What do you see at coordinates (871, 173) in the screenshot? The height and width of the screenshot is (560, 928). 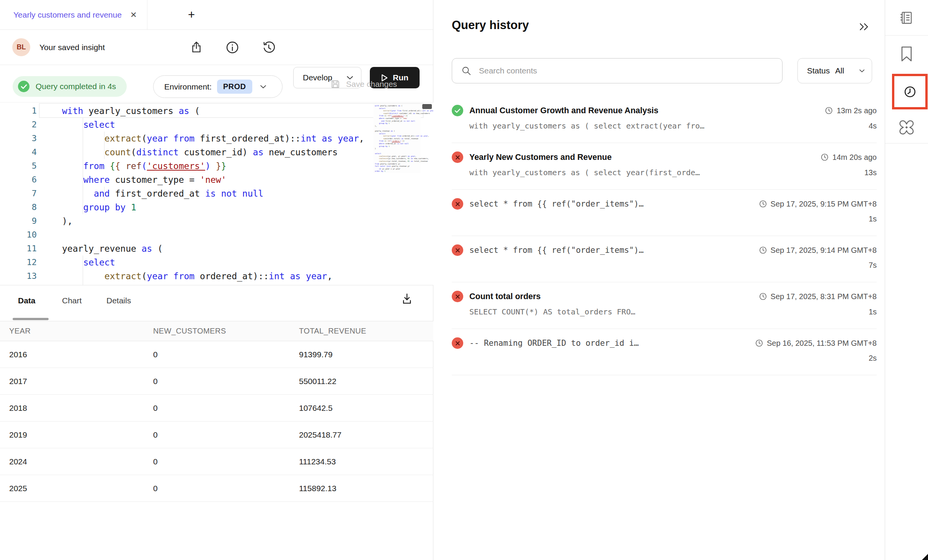 I see `query-duration: 13s` at bounding box center [871, 173].